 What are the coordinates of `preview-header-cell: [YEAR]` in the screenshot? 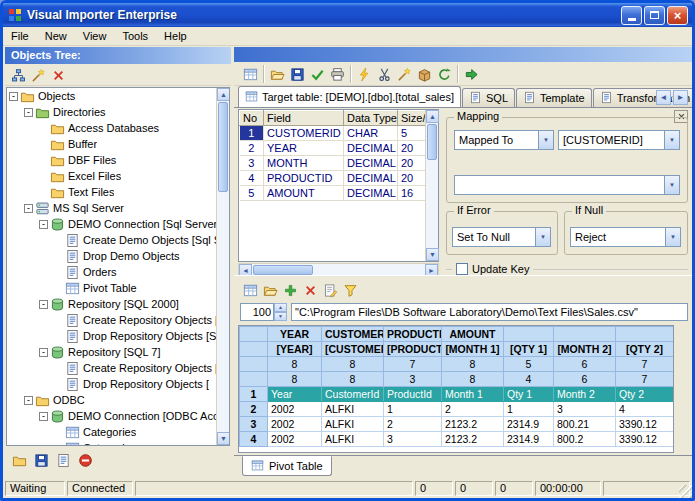 It's located at (295, 350).